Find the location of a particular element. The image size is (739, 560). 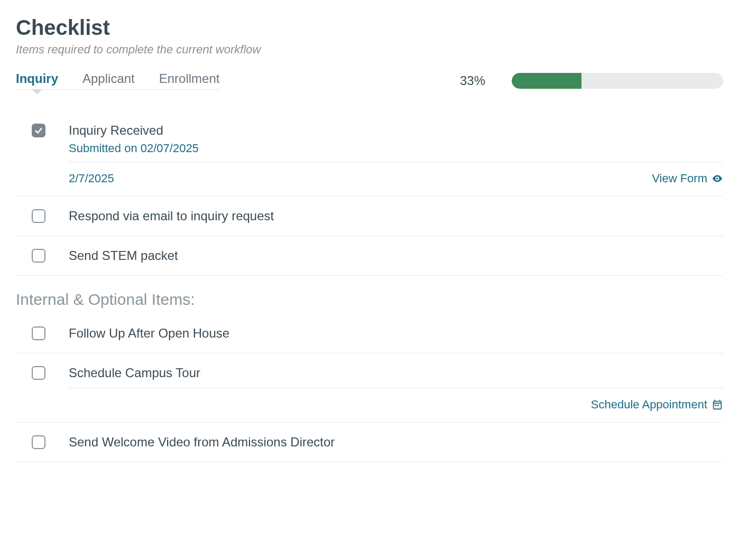

item-body: Send STEM packet is located at coordinates (396, 256).